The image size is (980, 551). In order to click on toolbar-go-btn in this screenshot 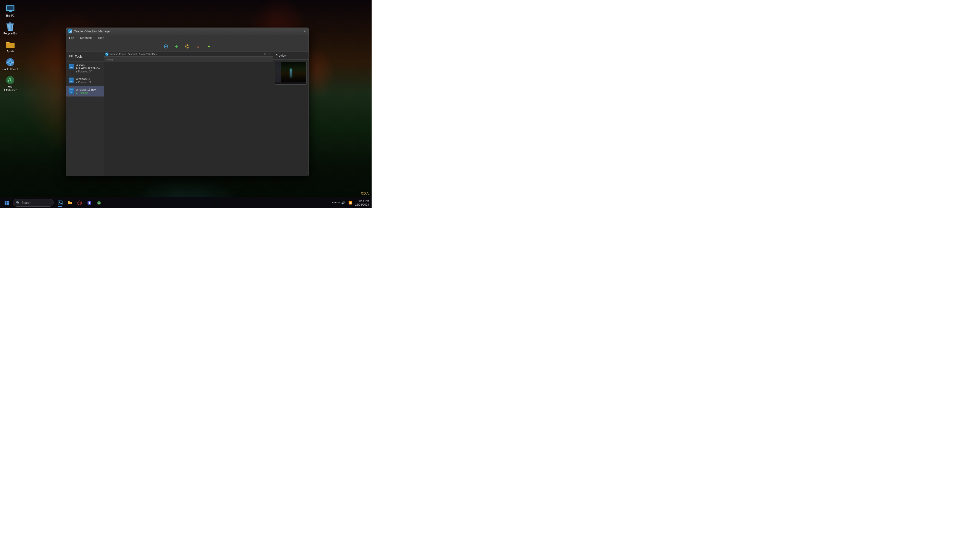, I will do `click(208, 46)`.